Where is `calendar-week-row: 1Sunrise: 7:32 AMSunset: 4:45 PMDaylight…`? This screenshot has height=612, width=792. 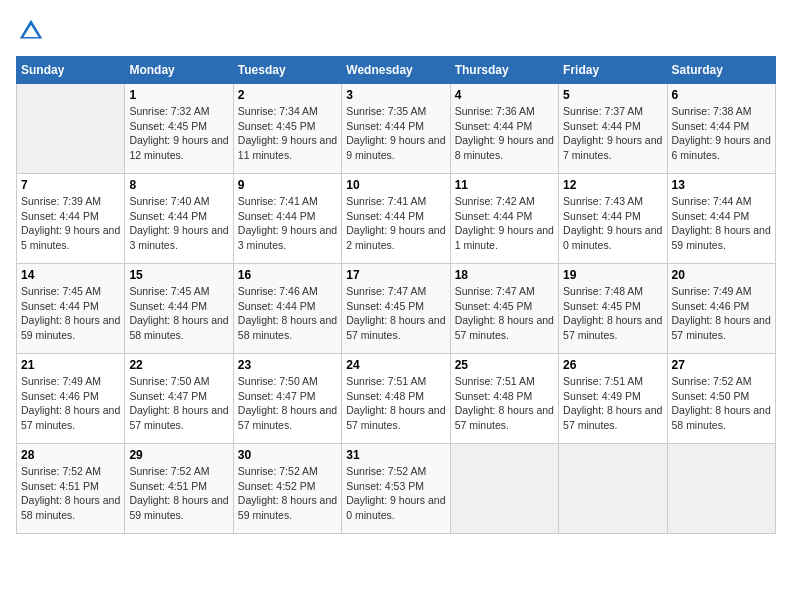 calendar-week-row: 1Sunrise: 7:32 AMSunset: 4:45 PMDaylight… is located at coordinates (396, 129).